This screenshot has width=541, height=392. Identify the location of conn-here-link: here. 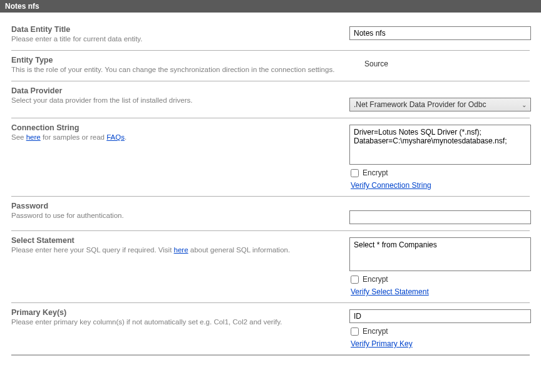
(34, 137).